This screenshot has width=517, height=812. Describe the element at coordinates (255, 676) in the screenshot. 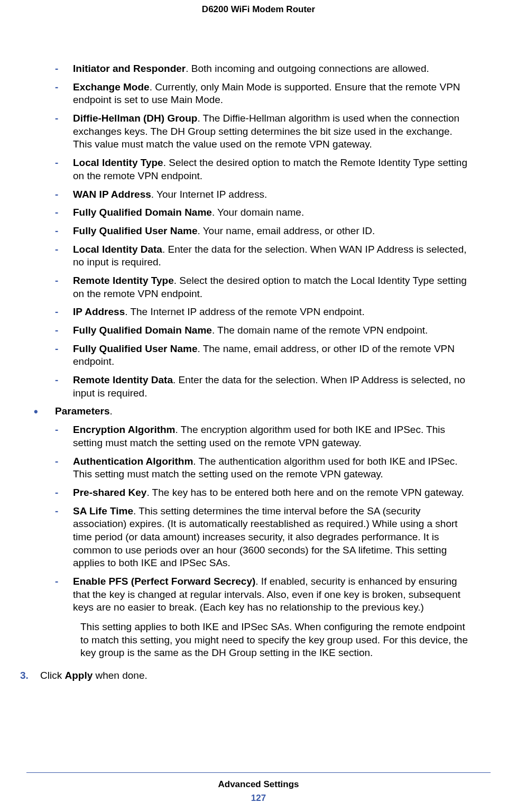

I see `step-text: Click Apply when done.` at that location.